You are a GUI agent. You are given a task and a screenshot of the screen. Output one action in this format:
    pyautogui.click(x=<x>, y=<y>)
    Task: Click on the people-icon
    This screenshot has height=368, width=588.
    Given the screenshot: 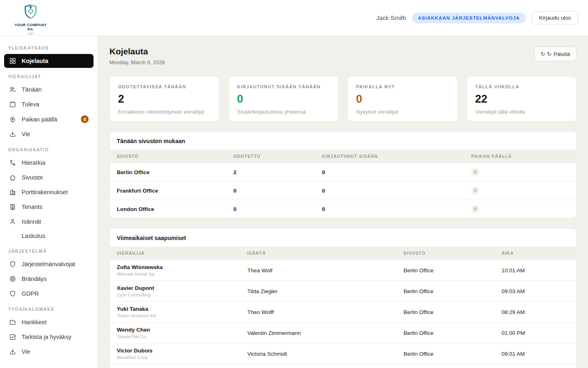 What is the action you would take?
    pyautogui.click(x=13, y=90)
    